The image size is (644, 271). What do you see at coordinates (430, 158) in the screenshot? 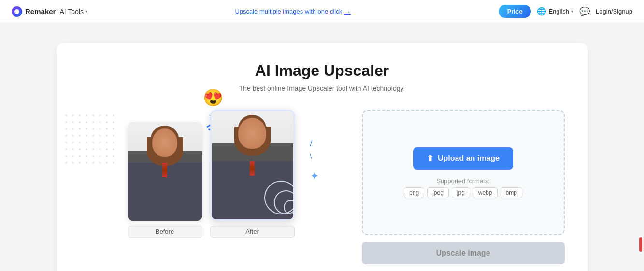
I see `upload-icon: ⬆` at bounding box center [430, 158].